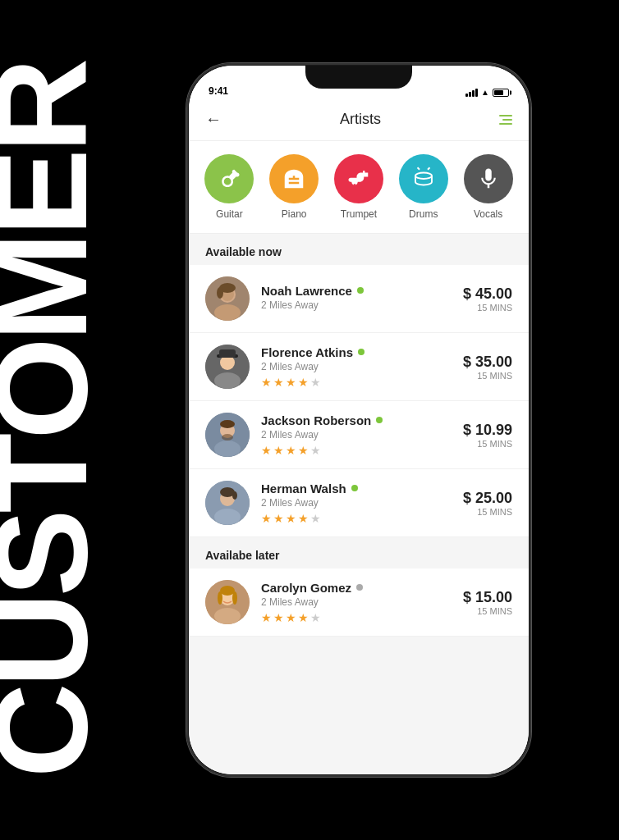  What do you see at coordinates (359, 249) in the screenshot?
I see `section-available-now-header: Available now` at bounding box center [359, 249].